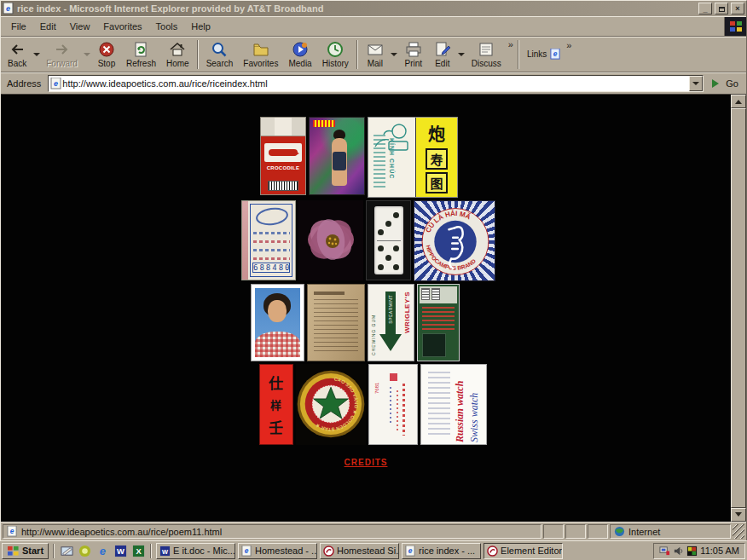 Image resolution: width=747 pixels, height=560 pixels. I want to click on task-homestead-sitebuilder: Homestead Si..., so click(360, 551).